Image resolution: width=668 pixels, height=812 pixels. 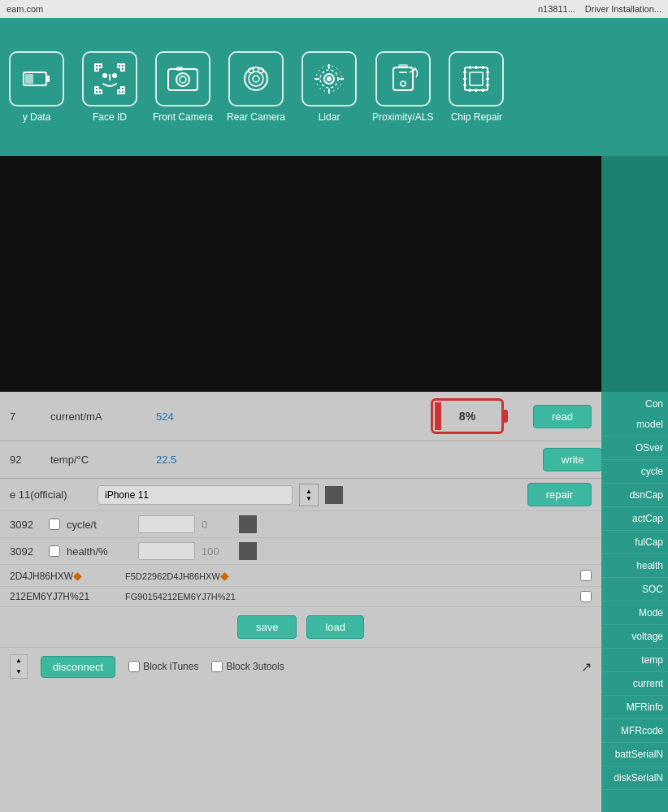 What do you see at coordinates (467, 416) in the screenshot?
I see `battery-section: 8%` at bounding box center [467, 416].